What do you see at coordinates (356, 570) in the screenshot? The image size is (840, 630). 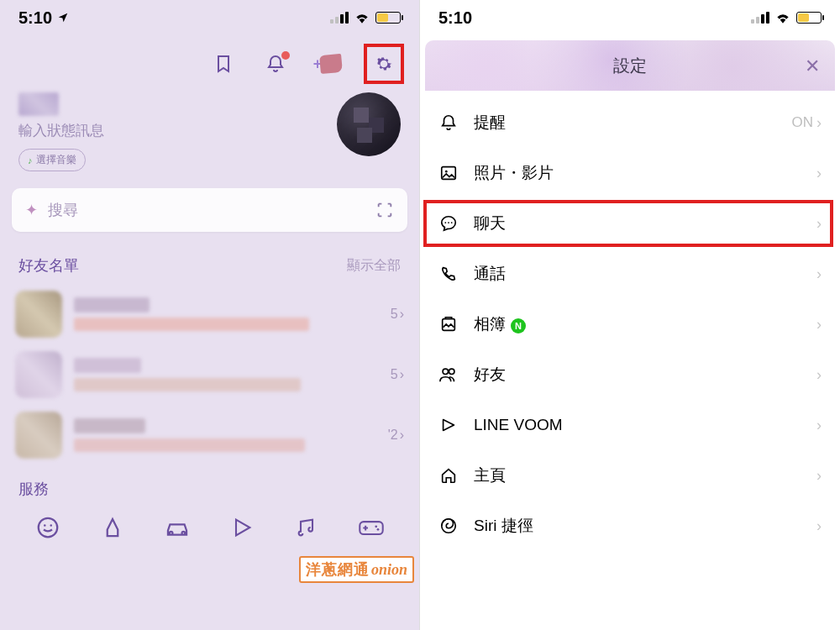 I see `watermark: 洋蔥網通 onion` at bounding box center [356, 570].